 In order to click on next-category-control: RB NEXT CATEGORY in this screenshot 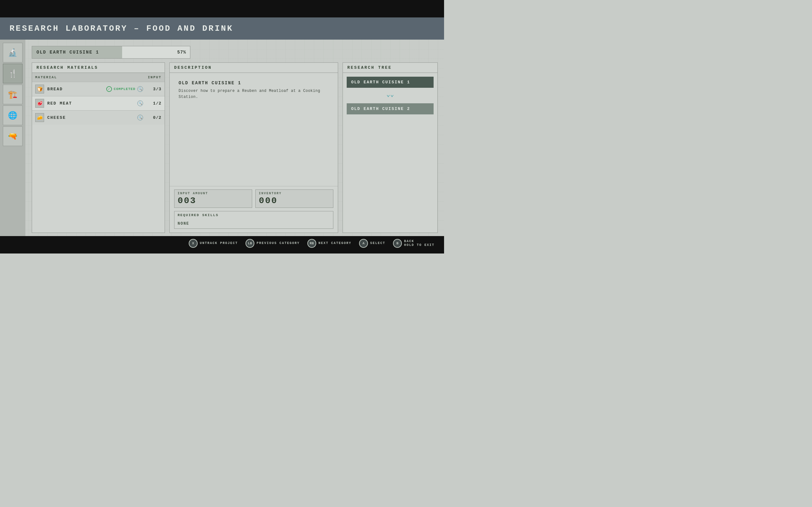, I will do `click(329, 243)`.